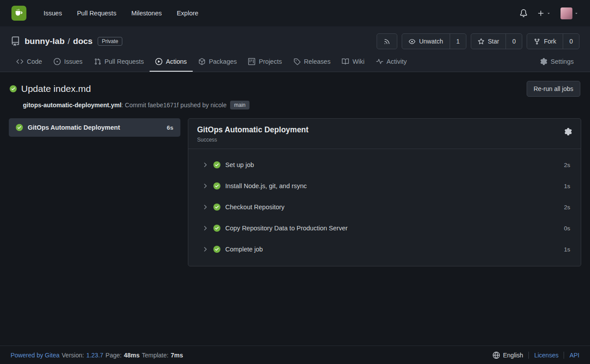  I want to click on unwatch-button: Unwatch, so click(426, 41).